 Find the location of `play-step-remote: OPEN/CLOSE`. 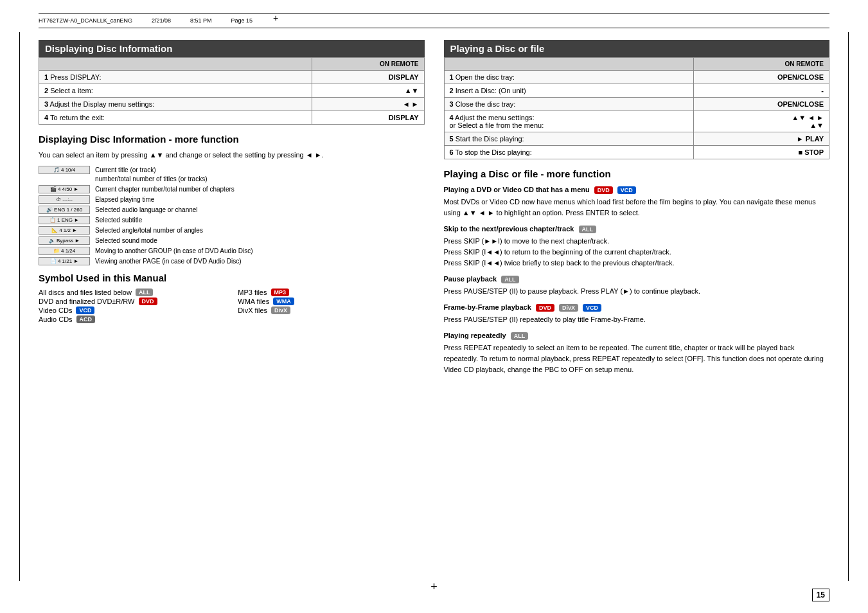

play-step-remote: OPEN/CLOSE is located at coordinates (761, 104).